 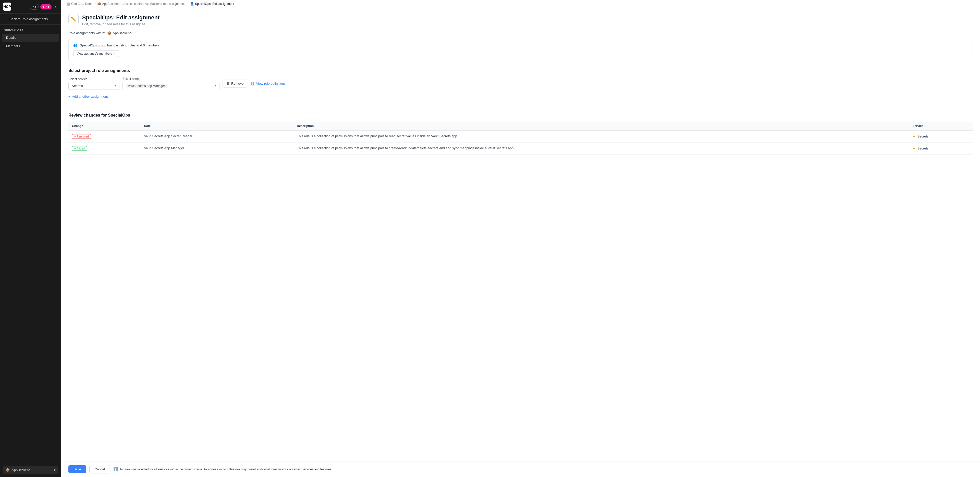 I want to click on breadcrumb-access: Access control: AppBackend role assignme…, so click(x=154, y=4).